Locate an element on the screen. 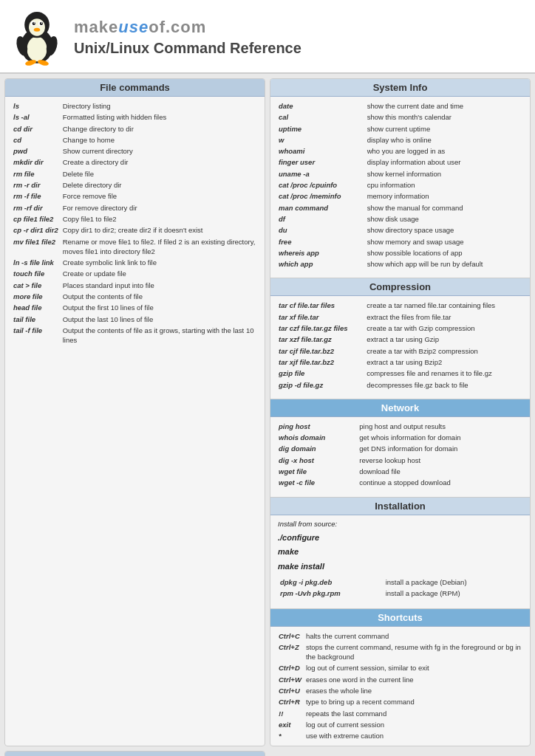  cmd-cell: mv file1 file2 is located at coordinates (35, 247).